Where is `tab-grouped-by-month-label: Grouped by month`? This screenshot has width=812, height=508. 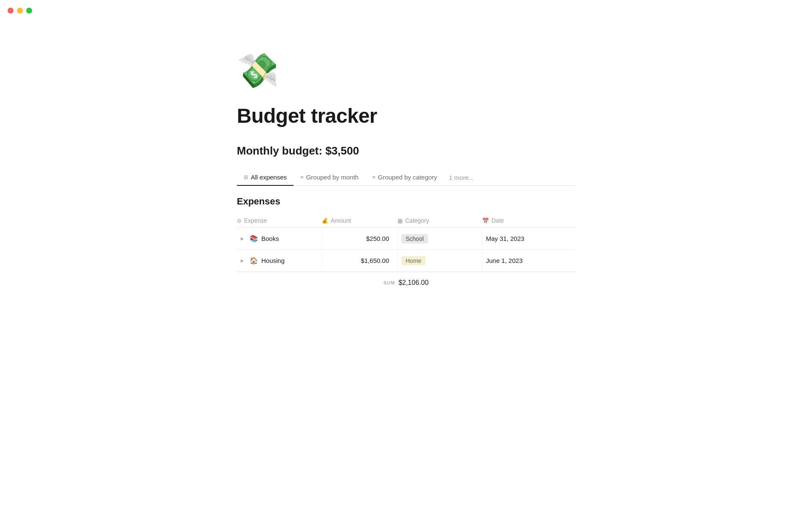
tab-grouped-by-month-label: Grouped by month is located at coordinates (332, 177).